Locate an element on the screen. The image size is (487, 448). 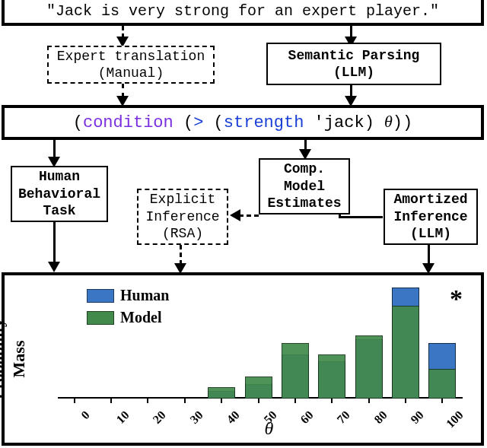
code-parenc1: ) is located at coordinates (374, 123).